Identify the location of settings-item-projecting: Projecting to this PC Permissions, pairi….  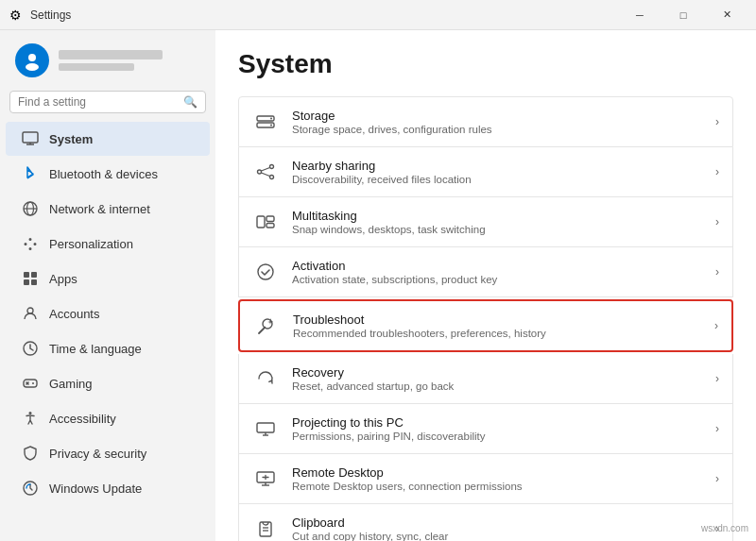
(486, 429).